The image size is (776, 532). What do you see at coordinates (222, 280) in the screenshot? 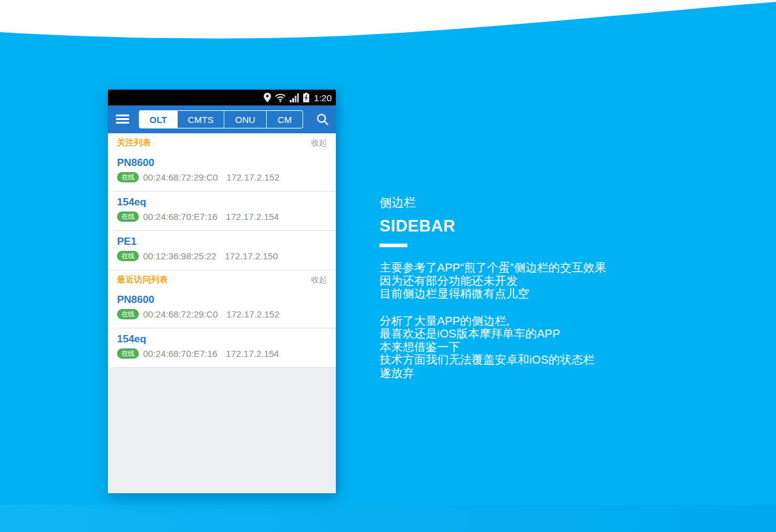
I see `section-header-recent: 最近访问列表 收起` at bounding box center [222, 280].